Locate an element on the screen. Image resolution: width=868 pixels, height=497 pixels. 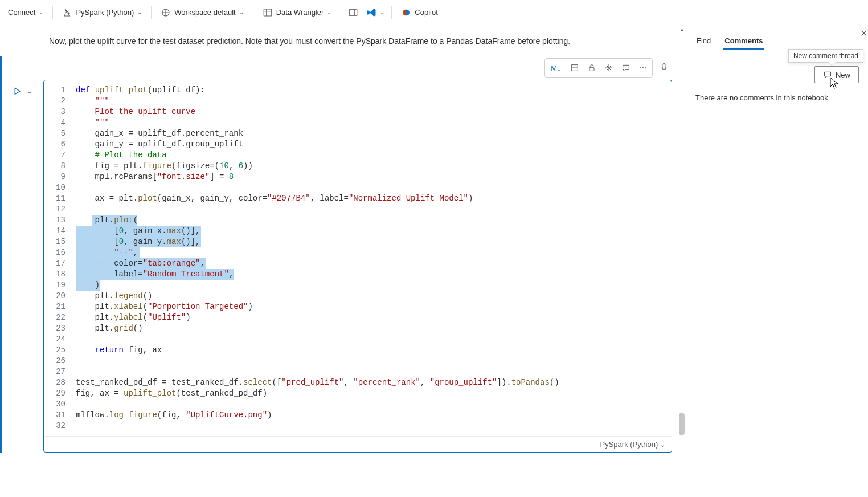
scroll-up-arrow: ▴ is located at coordinates (682, 29).